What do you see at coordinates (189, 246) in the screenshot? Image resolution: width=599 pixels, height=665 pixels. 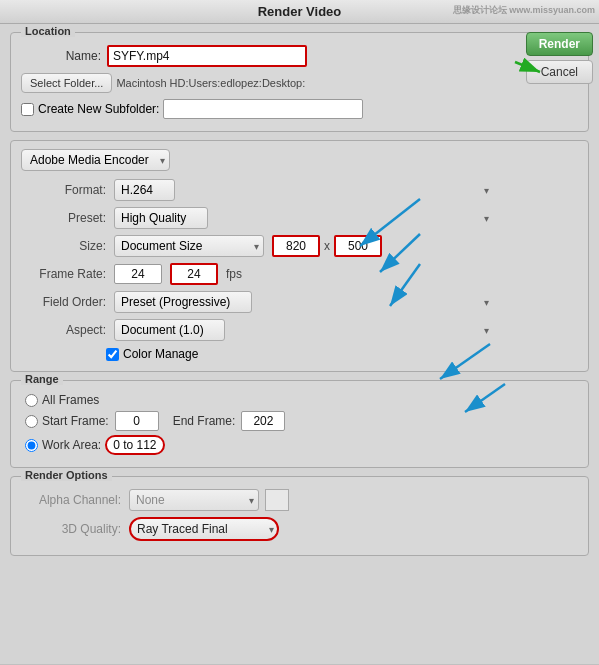 I see `size-select: Document Size` at bounding box center [189, 246].